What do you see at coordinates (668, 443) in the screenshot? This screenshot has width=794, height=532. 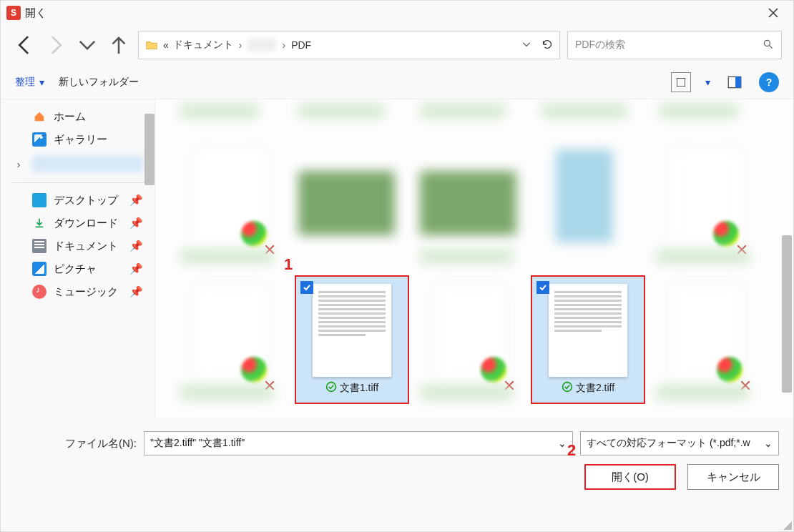 I see `format-value: すべての対応フォーマット (*.pdf;*.w` at bounding box center [668, 443].